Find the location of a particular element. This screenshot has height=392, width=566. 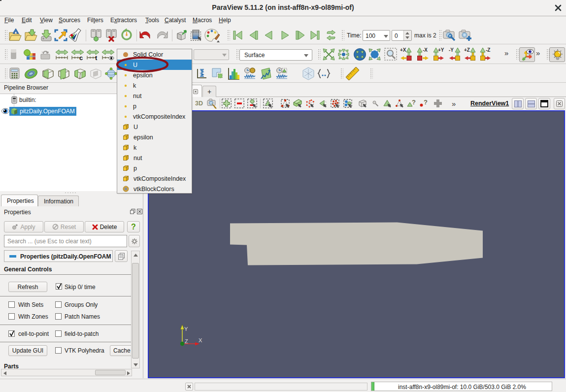

svg-text: Y is located at coordinates (186, 329).